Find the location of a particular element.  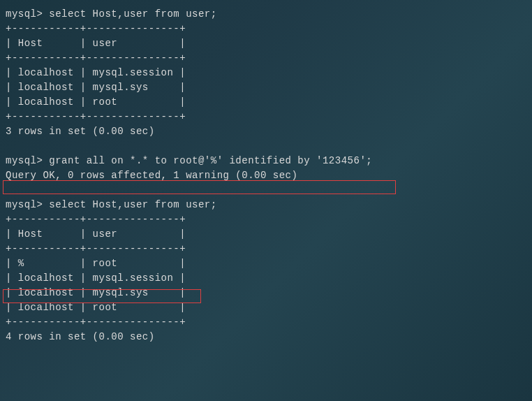

query2-line: mysql> select Host,user from user; is located at coordinates (266, 205).